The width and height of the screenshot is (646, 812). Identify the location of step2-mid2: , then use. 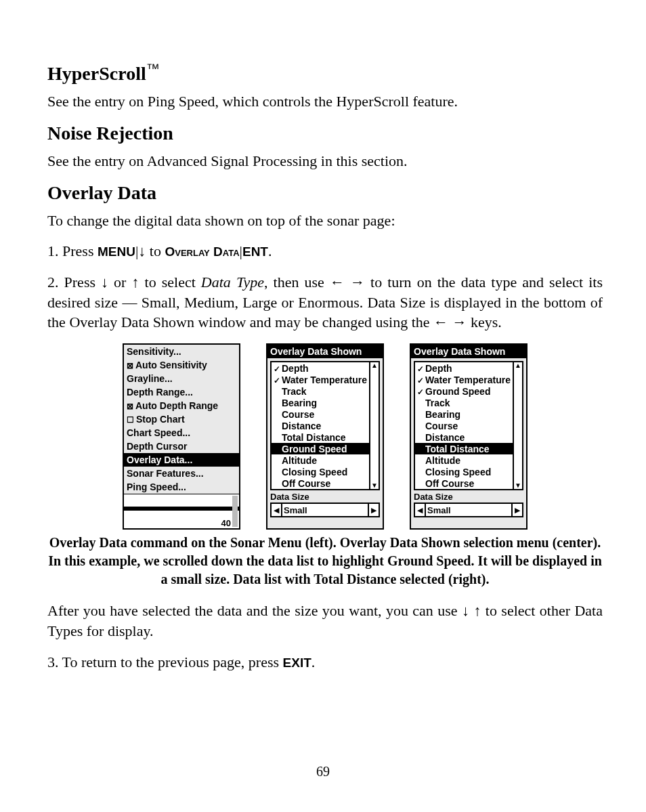
(297, 282).